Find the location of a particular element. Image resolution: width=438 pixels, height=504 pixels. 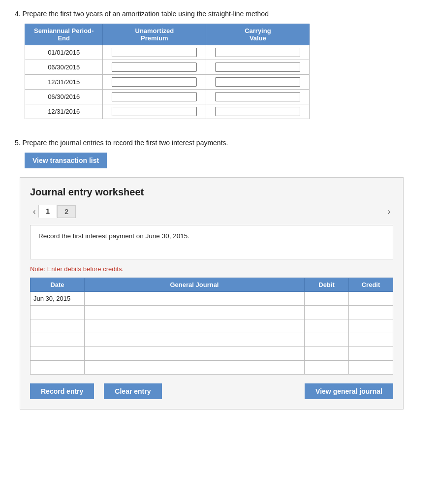

amort-table-row: 06/30/2016 is located at coordinates (167, 97).